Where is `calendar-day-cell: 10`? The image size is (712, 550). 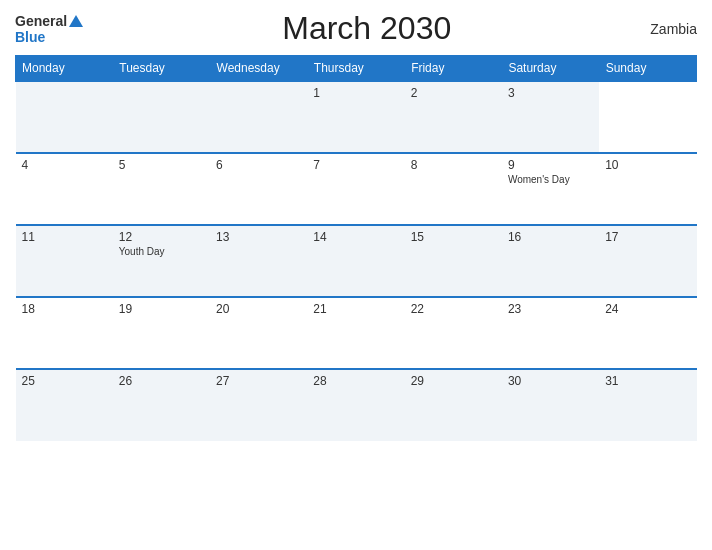
calendar-day-cell: 10 is located at coordinates (648, 189).